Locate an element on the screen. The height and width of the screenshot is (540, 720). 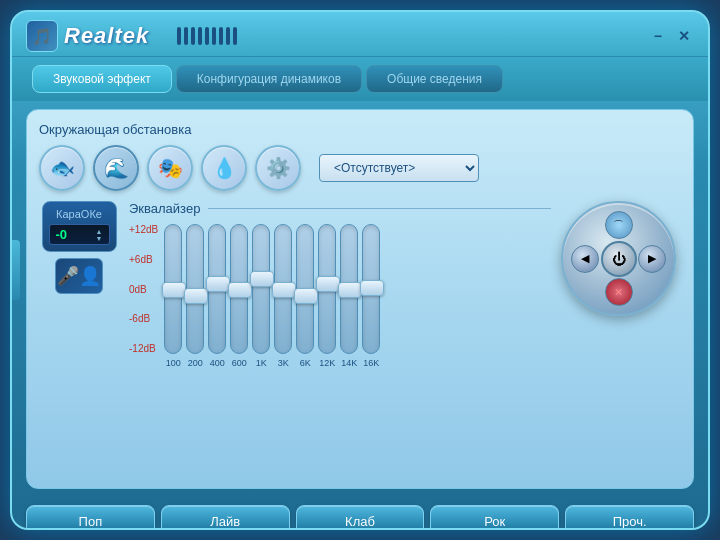
eq-freq-label-600: 600 is located at coordinates (240, 363).